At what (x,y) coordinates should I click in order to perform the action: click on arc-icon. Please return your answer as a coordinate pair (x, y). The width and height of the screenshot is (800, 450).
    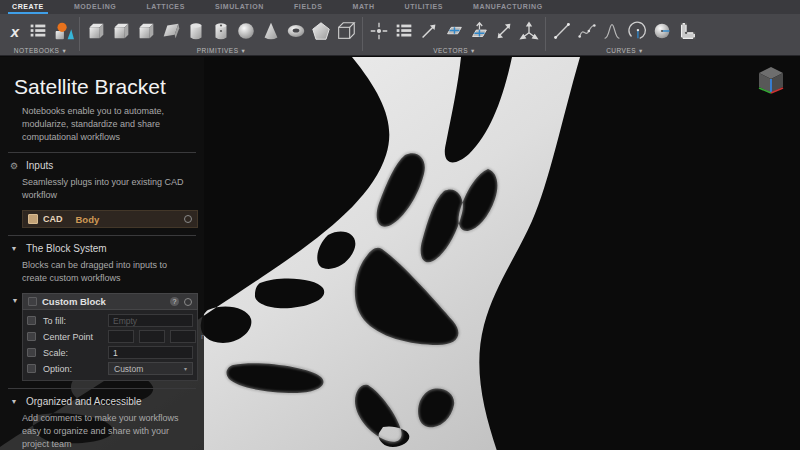
    Looking at the image, I should click on (637, 31).